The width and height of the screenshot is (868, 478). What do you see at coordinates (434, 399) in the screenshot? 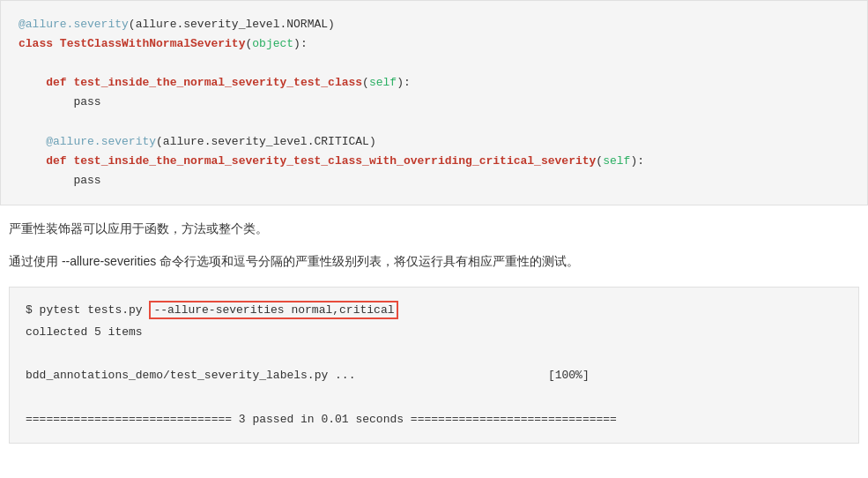
I see `terminal-output-blank2` at bounding box center [434, 399].